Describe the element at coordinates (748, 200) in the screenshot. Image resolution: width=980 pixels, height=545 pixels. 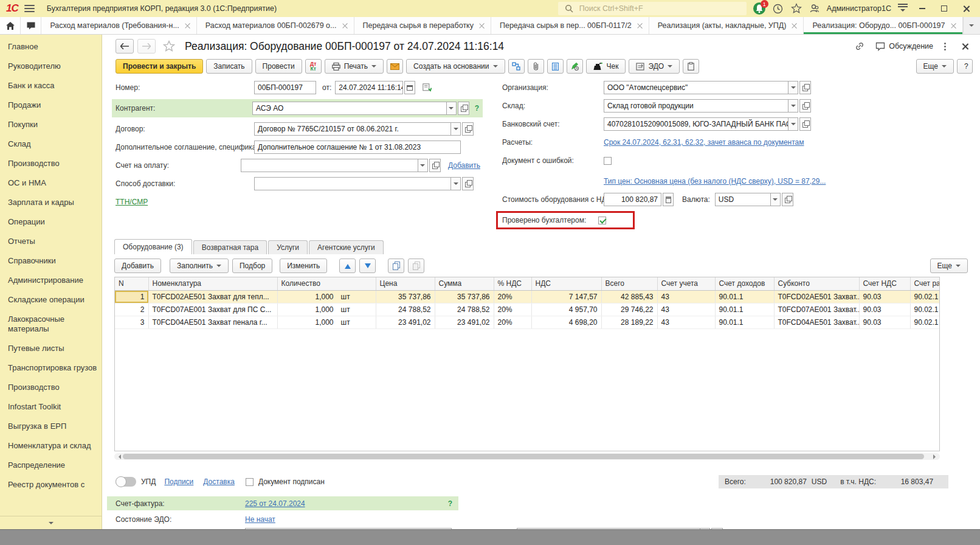
I see `currency-input: USD` at that location.